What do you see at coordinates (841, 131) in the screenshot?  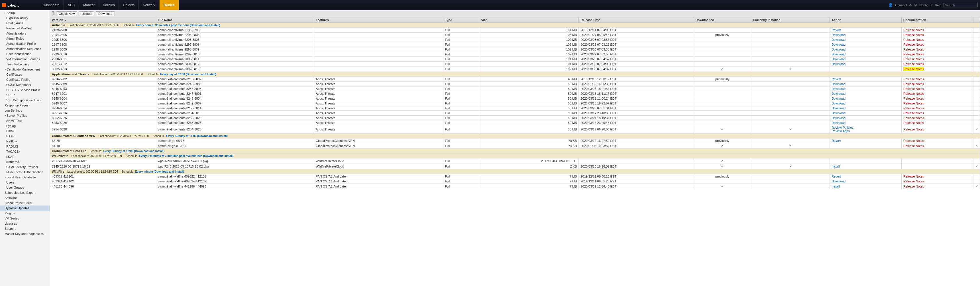 I see `review-apps-link: Review Apps` at bounding box center [841, 131].